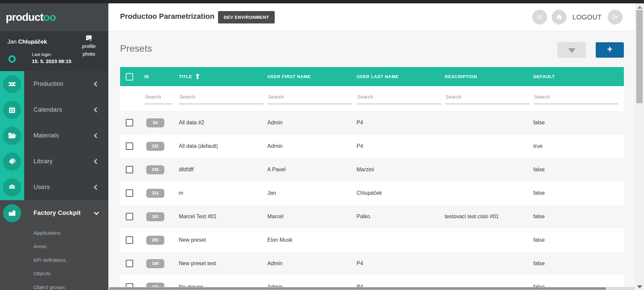 The image size is (644, 290). Describe the element at coordinates (155, 264) in the screenshot. I see `id-badge: 184` at that location.